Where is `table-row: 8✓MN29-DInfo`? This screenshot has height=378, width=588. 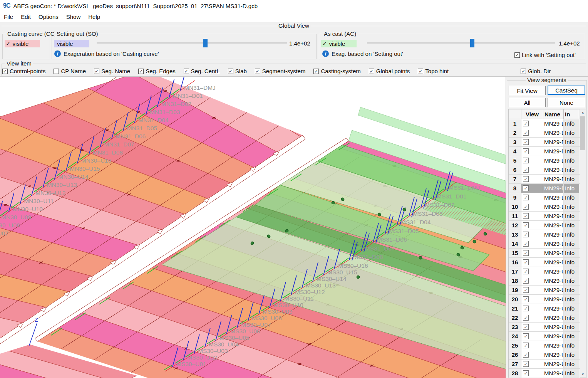 table-row: 8✓MN29-DInfo is located at coordinates (544, 188).